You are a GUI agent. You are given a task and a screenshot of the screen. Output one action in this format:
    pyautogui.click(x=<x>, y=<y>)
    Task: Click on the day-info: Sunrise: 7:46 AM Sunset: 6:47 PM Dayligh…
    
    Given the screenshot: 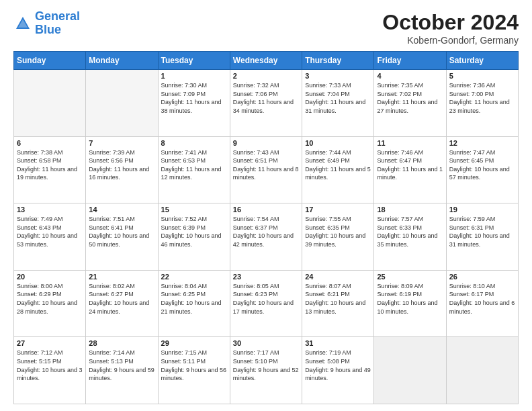 What is the action you would take?
    pyautogui.click(x=410, y=165)
    